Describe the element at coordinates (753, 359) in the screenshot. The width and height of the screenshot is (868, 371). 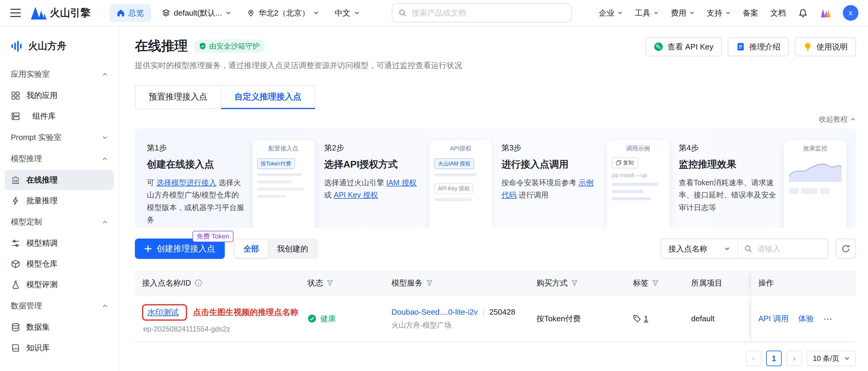
I see `prev-page-button: ‹` at that location.